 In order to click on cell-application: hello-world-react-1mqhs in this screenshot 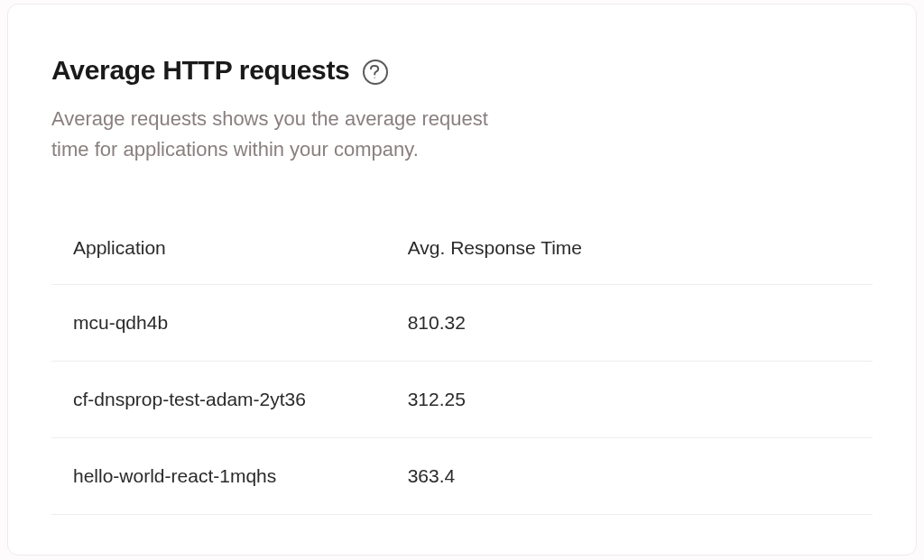, I will do `click(240, 476)`.